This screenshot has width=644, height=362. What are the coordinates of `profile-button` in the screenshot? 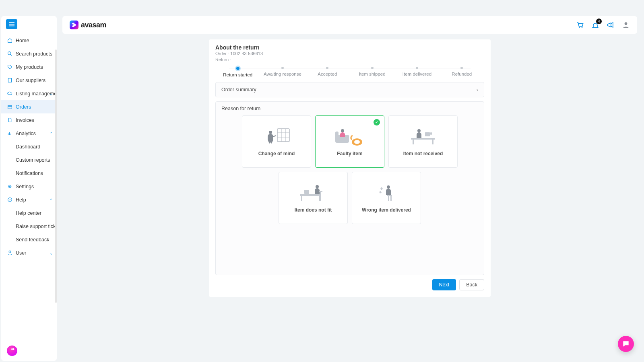 It's located at (626, 25).